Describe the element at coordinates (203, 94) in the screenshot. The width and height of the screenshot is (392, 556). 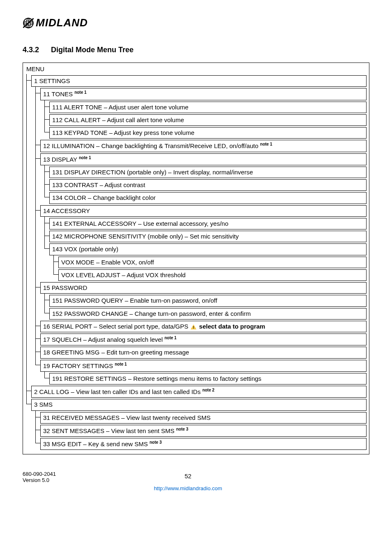
I see `node-tones: 11 TONES note 1` at that location.